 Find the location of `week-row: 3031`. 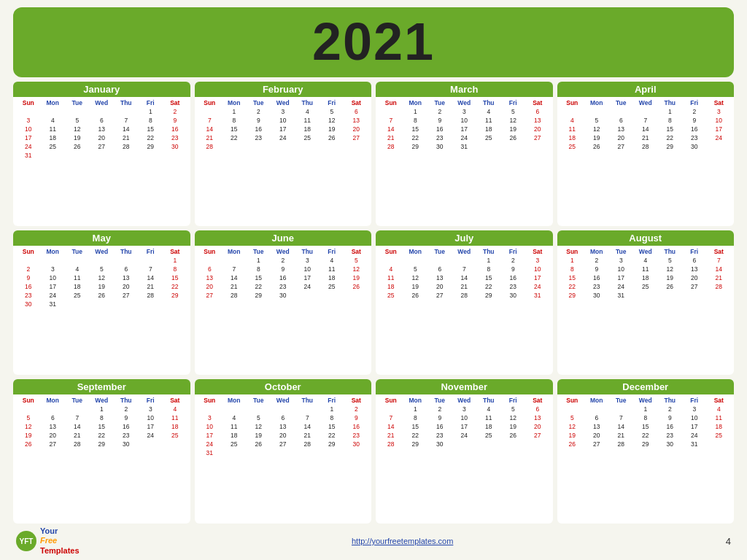

week-row: 3031 is located at coordinates (102, 304).